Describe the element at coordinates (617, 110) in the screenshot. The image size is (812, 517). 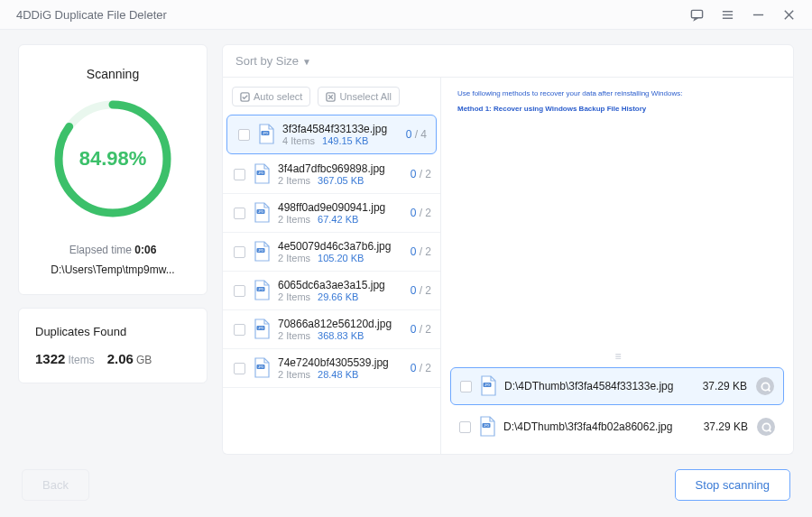
I see `preview-text-2: Method 1: Recover using Windows Backup F…` at that location.